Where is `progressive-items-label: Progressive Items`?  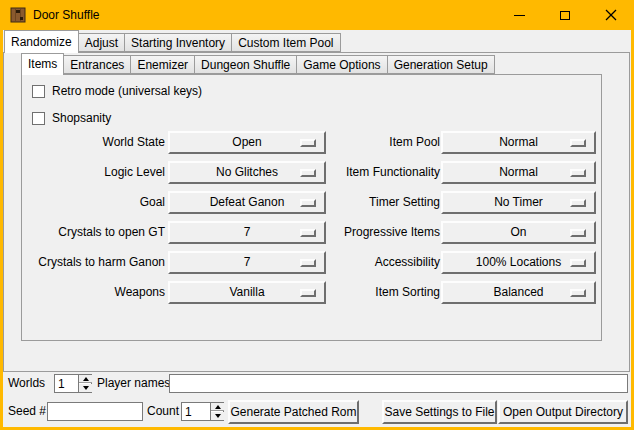
progressive-items-label: Progressive Items is located at coordinates (382, 232).